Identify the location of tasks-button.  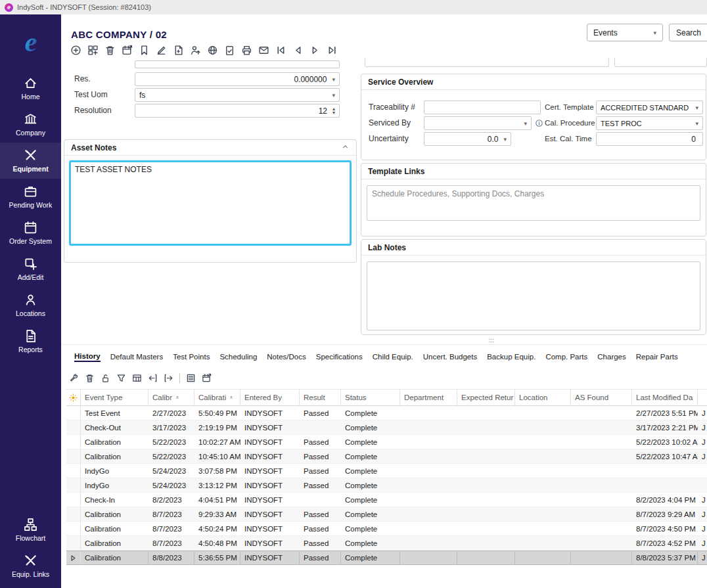
(230, 50).